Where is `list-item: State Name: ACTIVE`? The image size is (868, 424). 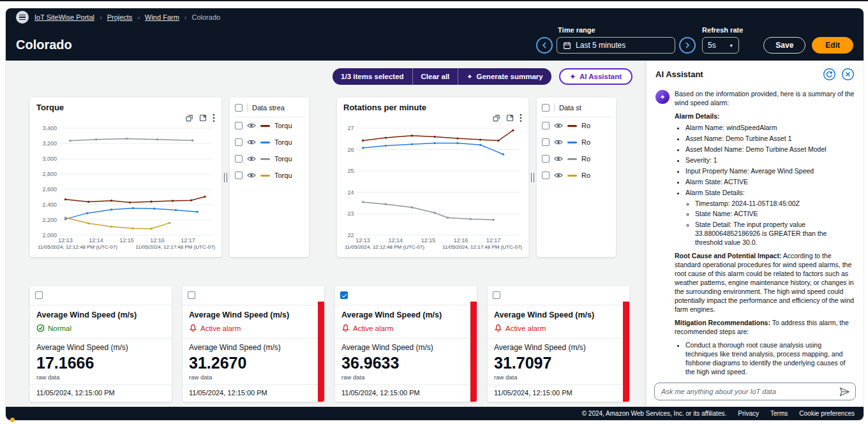 list-item: State Name: ACTIVE is located at coordinates (775, 214).